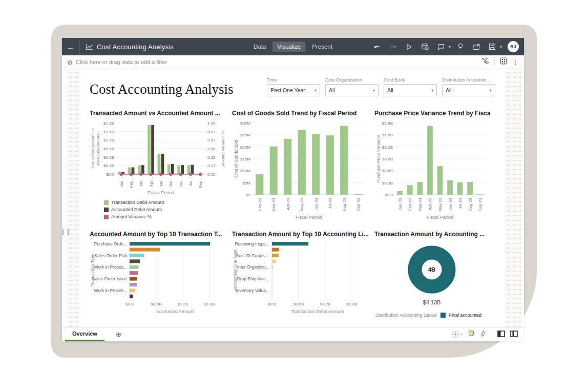  I want to click on chart-plot: $0.0$0.6B$1.2B$1.8BReceiving Inspe...Cos…, so click(302, 278).